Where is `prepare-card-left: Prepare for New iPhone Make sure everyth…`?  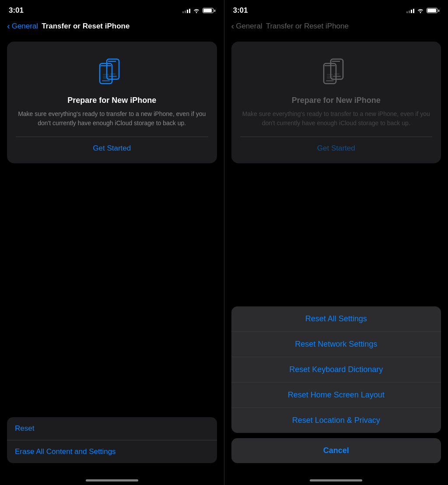
prepare-card-left: Prepare for New iPhone Make sure everyth… is located at coordinates (112, 102).